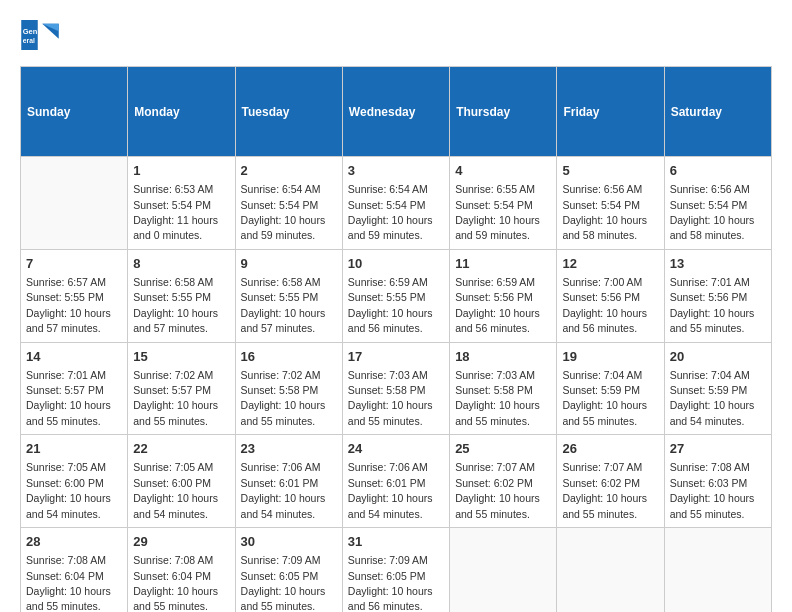 This screenshot has height=612, width=792. What do you see at coordinates (610, 264) in the screenshot?
I see `day-number: 12` at bounding box center [610, 264].